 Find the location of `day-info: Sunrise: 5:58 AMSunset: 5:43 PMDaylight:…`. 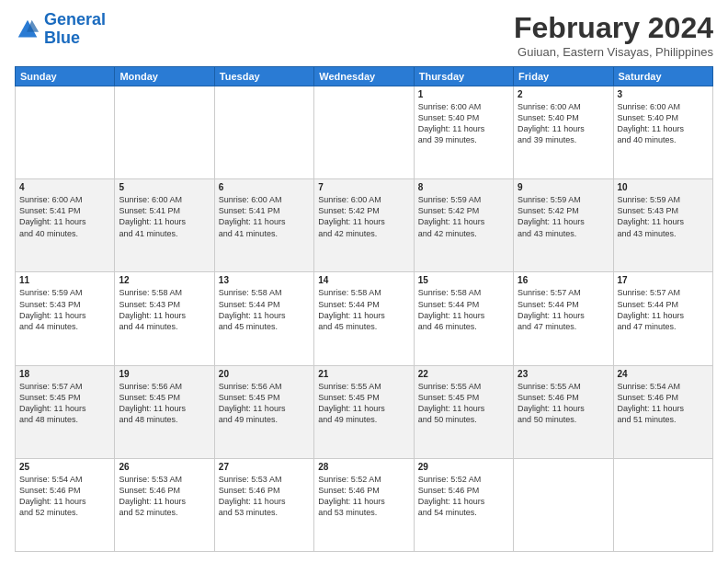

day-info: Sunrise: 5:58 AMSunset: 5:43 PMDaylight:… is located at coordinates (164, 309).